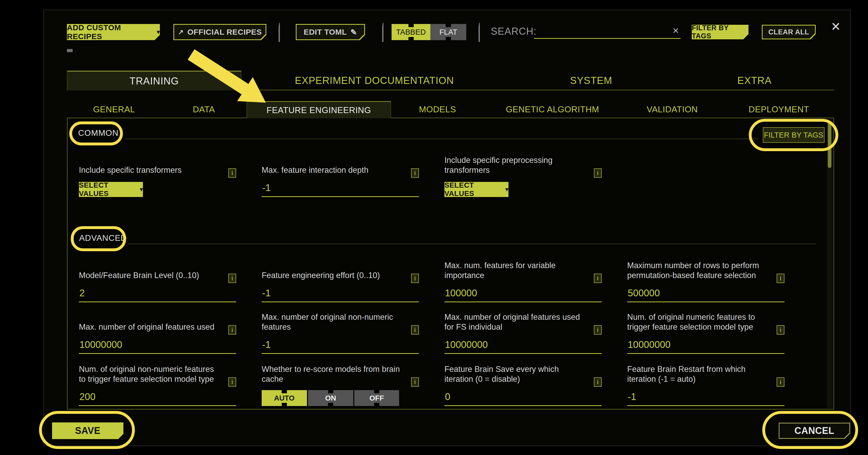 The width and height of the screenshot is (868, 455). Describe the element at coordinates (165, 386) in the screenshot. I see `field-num-nonnumeric-trigger-fs: Num. of original non-numeric features to…` at that location.